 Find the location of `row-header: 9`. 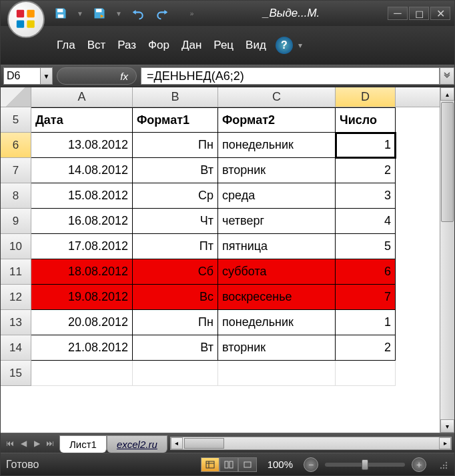

row-header: 9 is located at coordinates (16, 221).